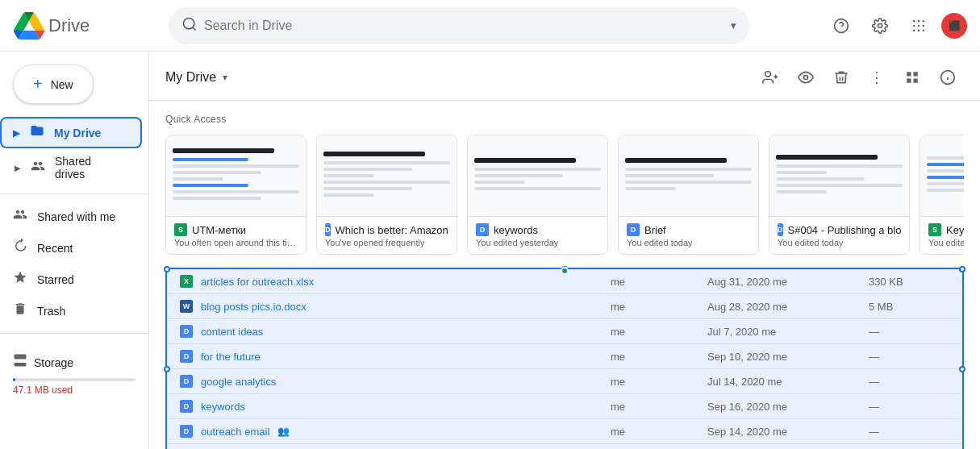  Describe the element at coordinates (770, 77) in the screenshot. I see `add-person-button` at that location.